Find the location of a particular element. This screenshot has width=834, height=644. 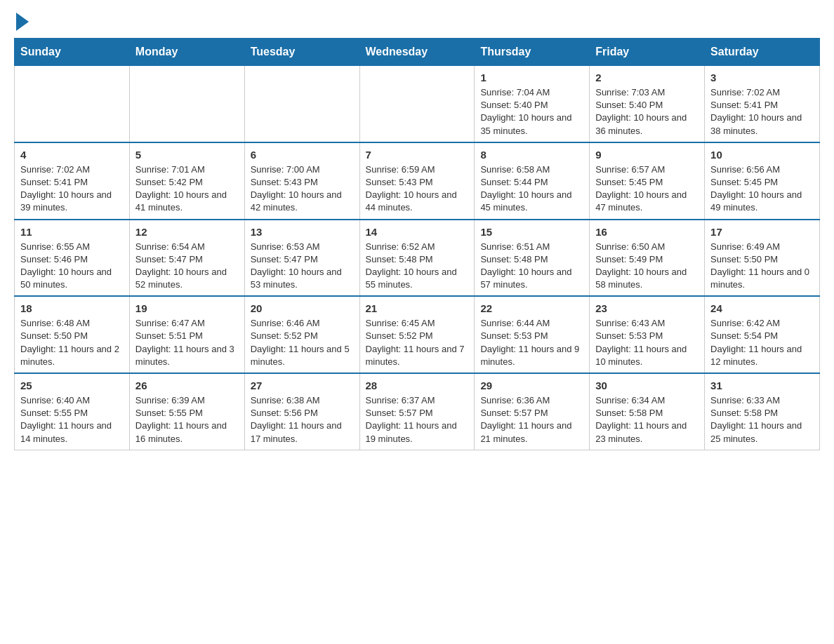

day-info: Sunrise: 6:45 AM is located at coordinates (417, 323).